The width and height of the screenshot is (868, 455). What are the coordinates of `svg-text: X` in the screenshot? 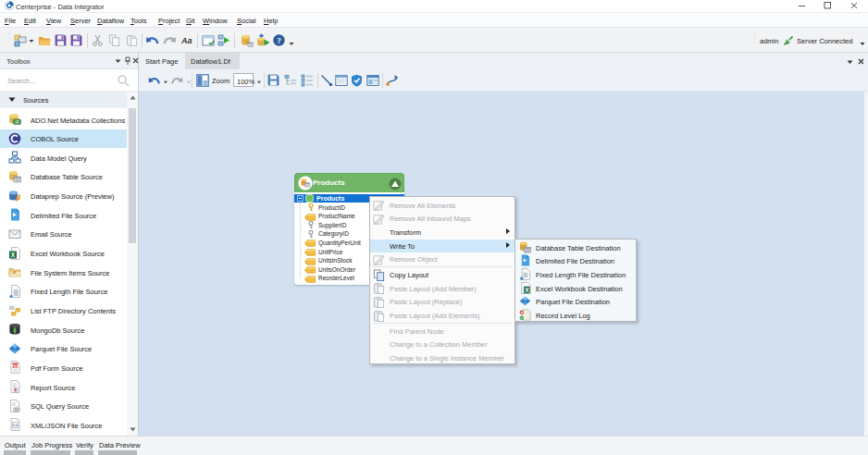 It's located at (13, 255).